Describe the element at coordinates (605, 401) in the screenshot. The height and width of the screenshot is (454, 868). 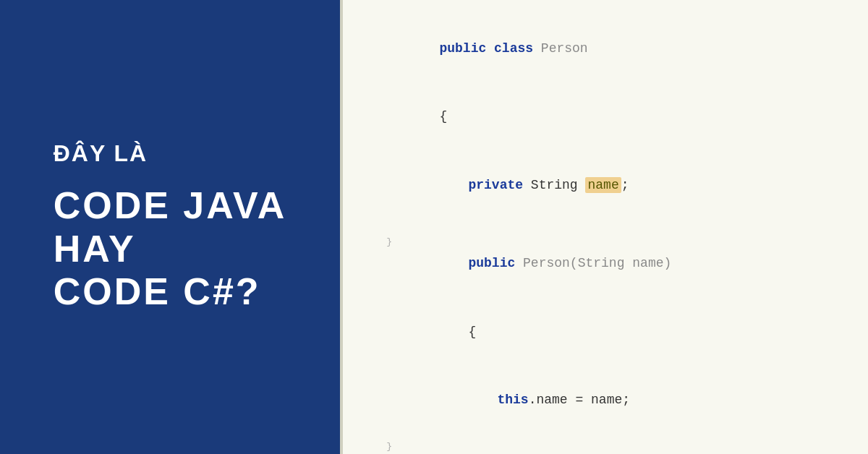
I see `code-line-7: this.name = name;` at that location.